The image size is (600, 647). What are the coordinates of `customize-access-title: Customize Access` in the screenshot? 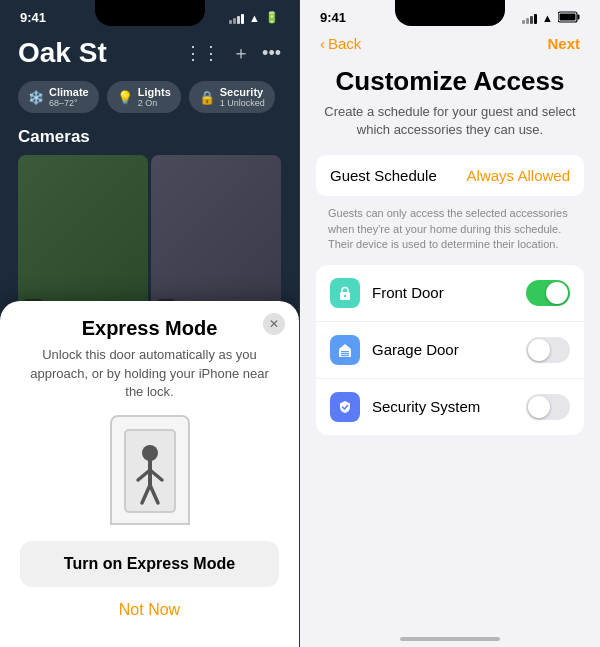 It's located at (450, 80).